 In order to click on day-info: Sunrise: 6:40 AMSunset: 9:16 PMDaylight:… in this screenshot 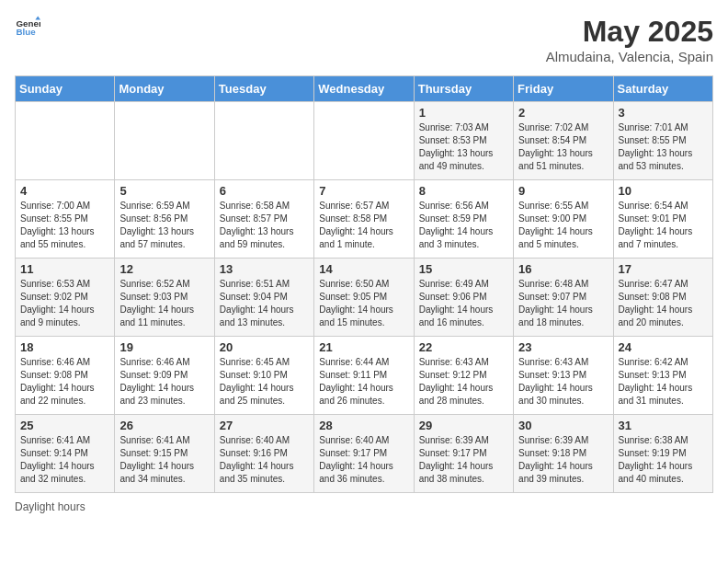, I will do `click(265, 460)`.